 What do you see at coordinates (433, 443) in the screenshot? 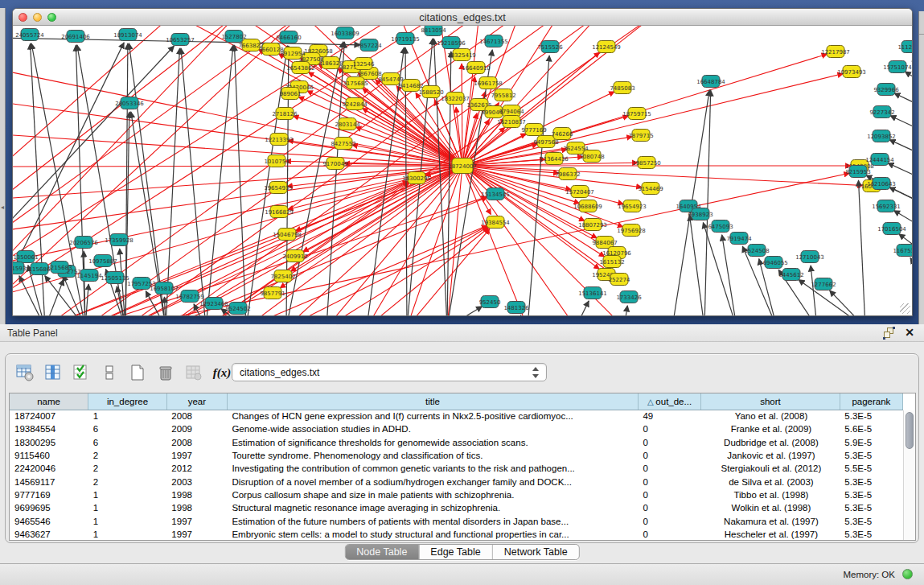
I see `table-cell: Estimation of significance thresholds fo…` at bounding box center [433, 443].